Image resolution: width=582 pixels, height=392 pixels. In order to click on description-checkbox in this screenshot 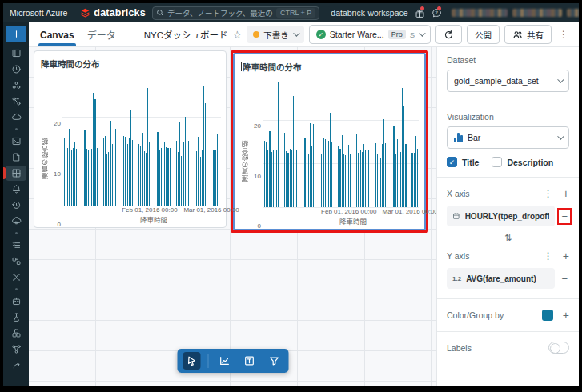, I will do `click(496, 162)`.